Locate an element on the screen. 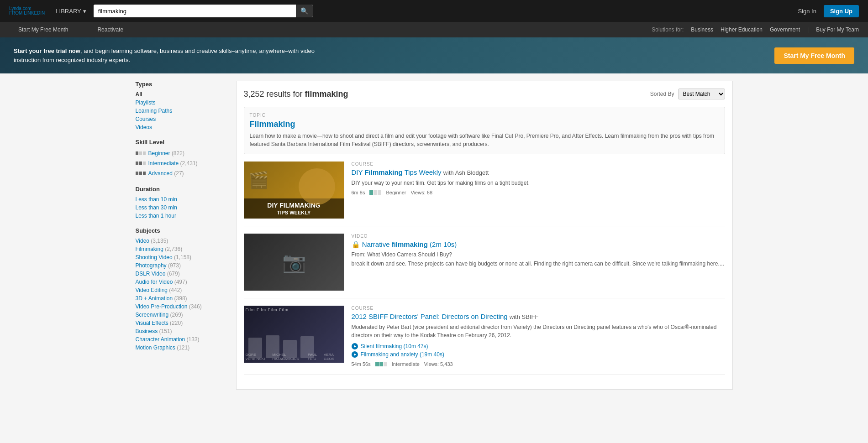 Image resolution: width=868 pixels, height=443 pixels. start-free-link: Start My Free Month is located at coordinates (43, 30).